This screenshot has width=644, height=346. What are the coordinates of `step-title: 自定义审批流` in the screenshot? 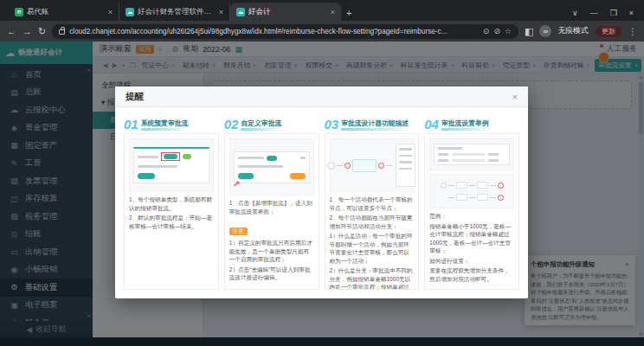 It's located at (261, 125).